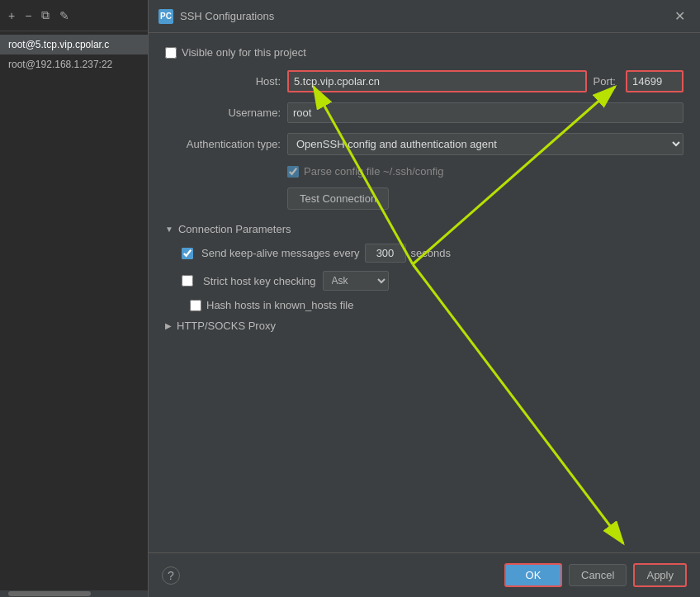  Describe the element at coordinates (244, 53) in the screenshot. I see `visible-only-label: Visible only for this project` at that location.